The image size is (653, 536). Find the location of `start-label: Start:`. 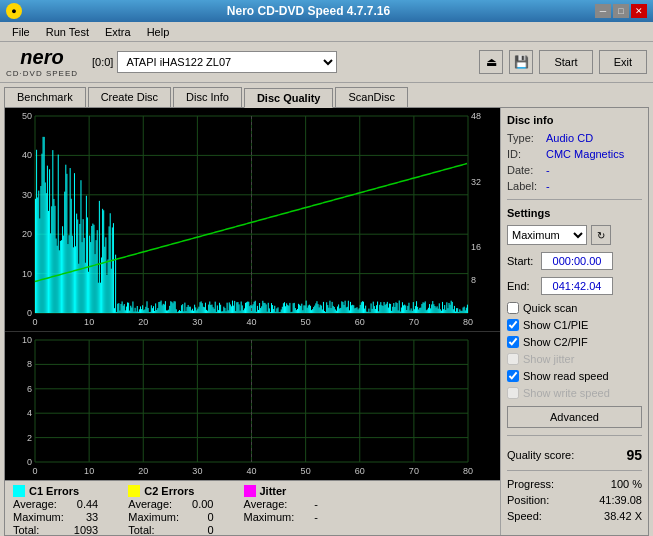

start-label: Start: is located at coordinates (522, 261).